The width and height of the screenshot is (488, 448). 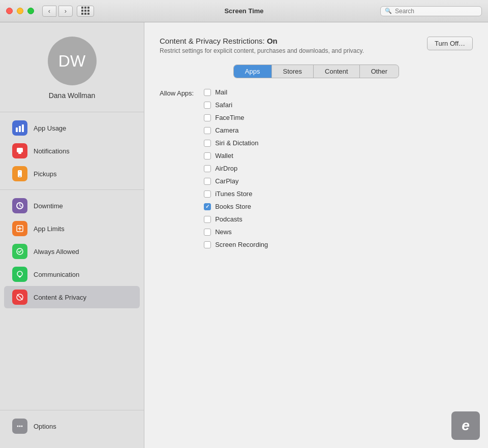 I want to click on app-item-wallet: Wallet, so click(x=236, y=155).